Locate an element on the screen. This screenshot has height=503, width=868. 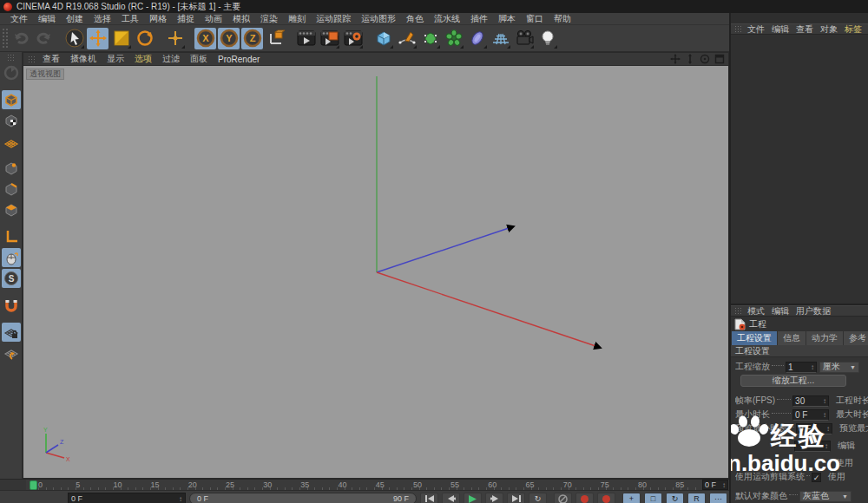
scale-tool-button is located at coordinates (122, 38).